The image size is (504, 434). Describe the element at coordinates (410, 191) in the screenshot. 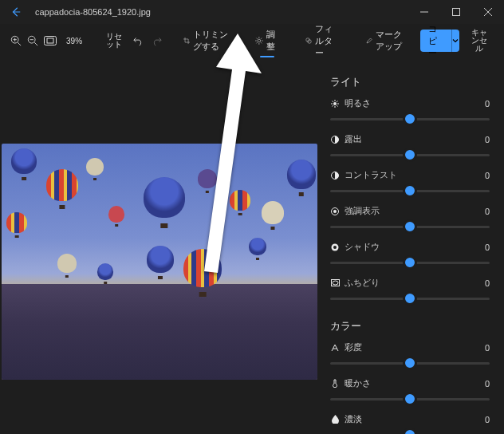

I see `contrast-slider` at that location.